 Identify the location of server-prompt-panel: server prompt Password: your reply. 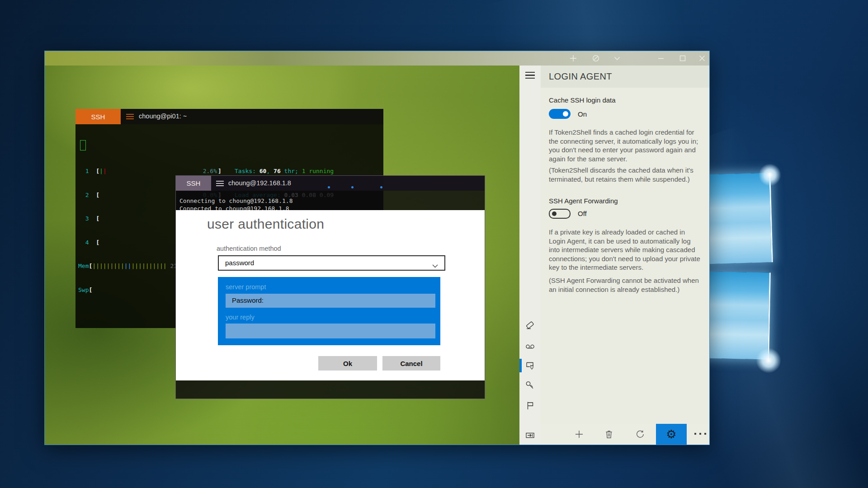
(329, 311).